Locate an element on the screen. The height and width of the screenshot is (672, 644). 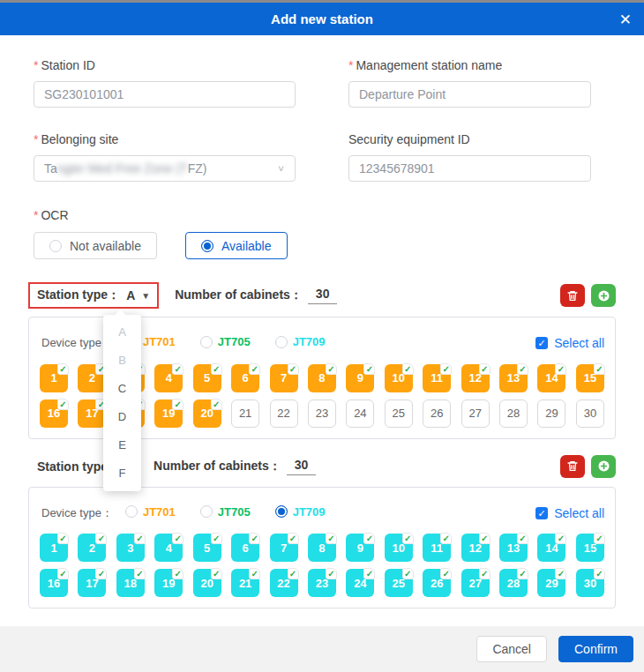
device-type-option: JT701 is located at coordinates (150, 511).